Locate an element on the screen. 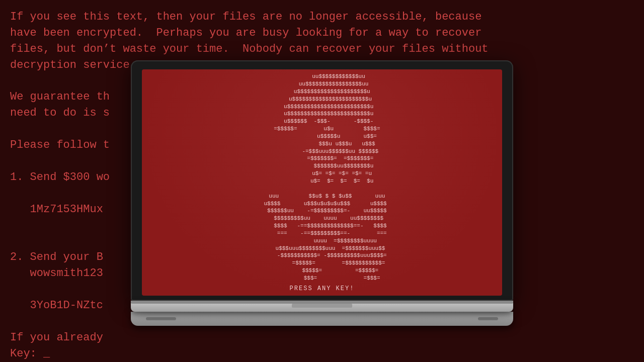 The width and height of the screenshot is (644, 362). bg-text-line: If you see this text, then your files ar… is located at coordinates (322, 17).